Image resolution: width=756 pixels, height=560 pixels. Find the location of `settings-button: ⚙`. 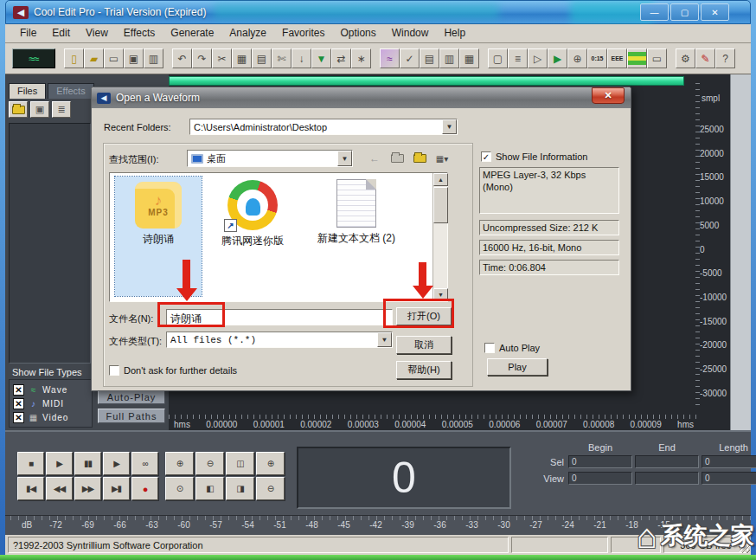

settings-button: ⚙ is located at coordinates (685, 59).